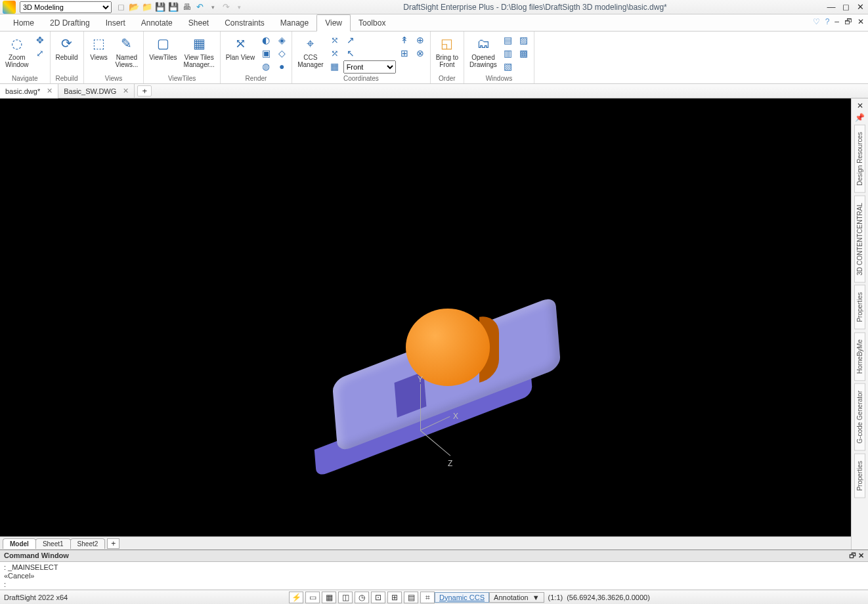 This screenshot has width=868, height=604. Describe the element at coordinates (447, 51) in the screenshot. I see `bring-to-front-button: ◱ Bring toFront` at that location.